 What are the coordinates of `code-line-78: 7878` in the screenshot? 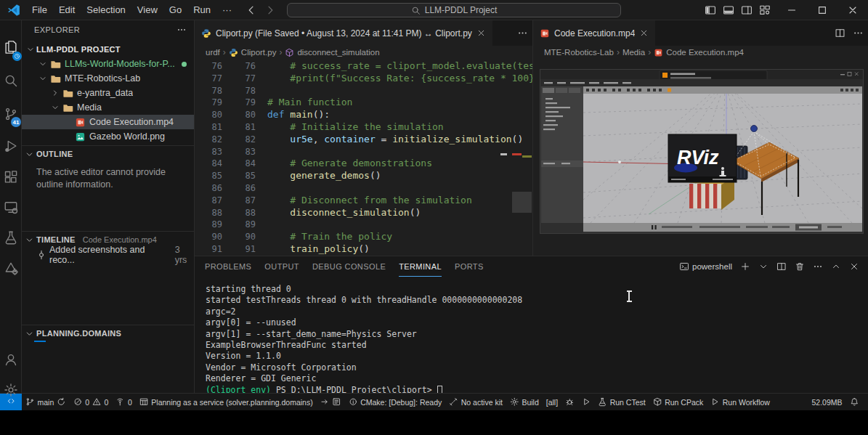 It's located at (363, 92).